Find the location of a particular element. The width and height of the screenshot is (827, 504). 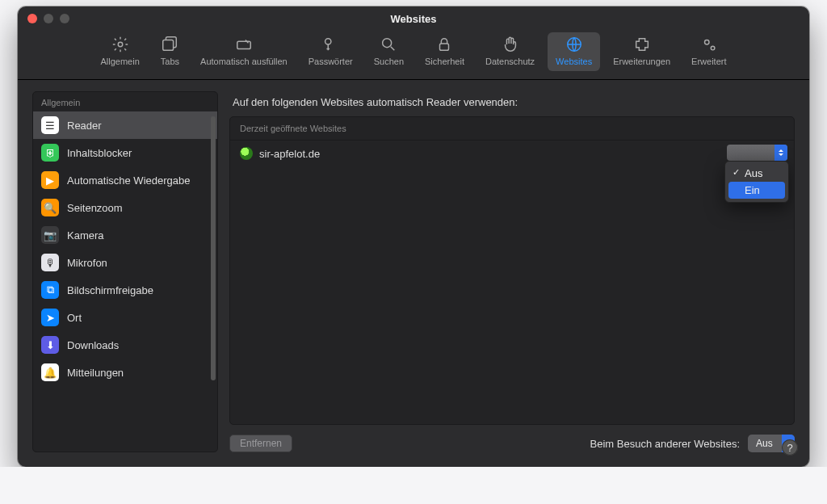

row-value-select is located at coordinates (758, 153).